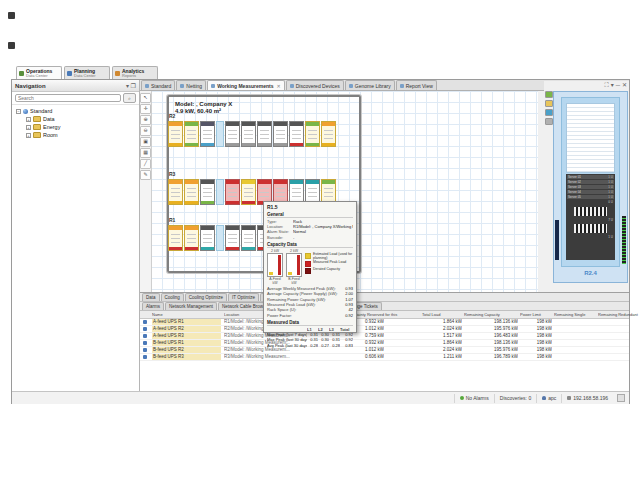 The width and height of the screenshot is (640, 480). What do you see at coordinates (146, 153) in the screenshot?
I see `grid-tool-icon: ▦` at bounding box center [146, 153].